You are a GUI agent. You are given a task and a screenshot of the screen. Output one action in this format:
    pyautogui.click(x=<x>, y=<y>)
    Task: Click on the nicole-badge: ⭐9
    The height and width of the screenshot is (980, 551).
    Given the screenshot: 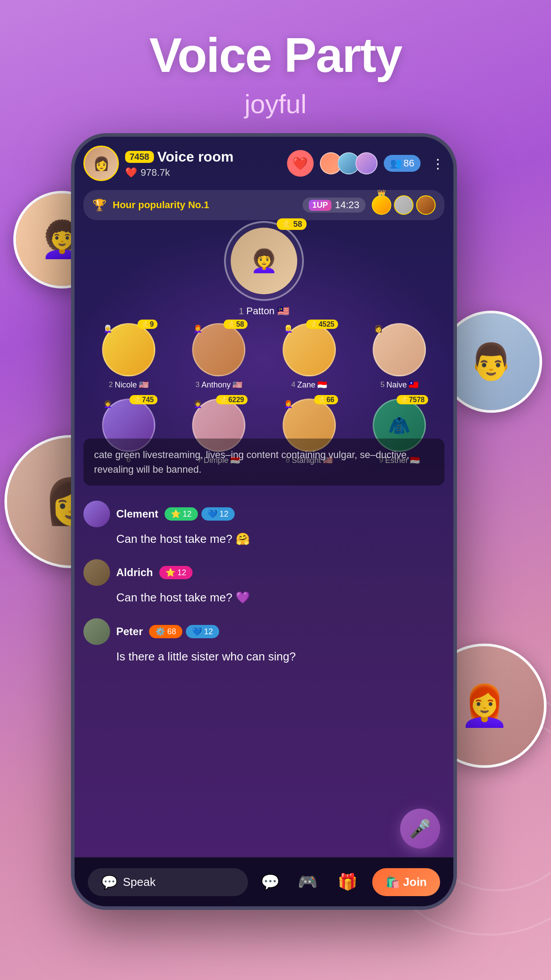 What is the action you would take?
    pyautogui.click(x=147, y=324)
    